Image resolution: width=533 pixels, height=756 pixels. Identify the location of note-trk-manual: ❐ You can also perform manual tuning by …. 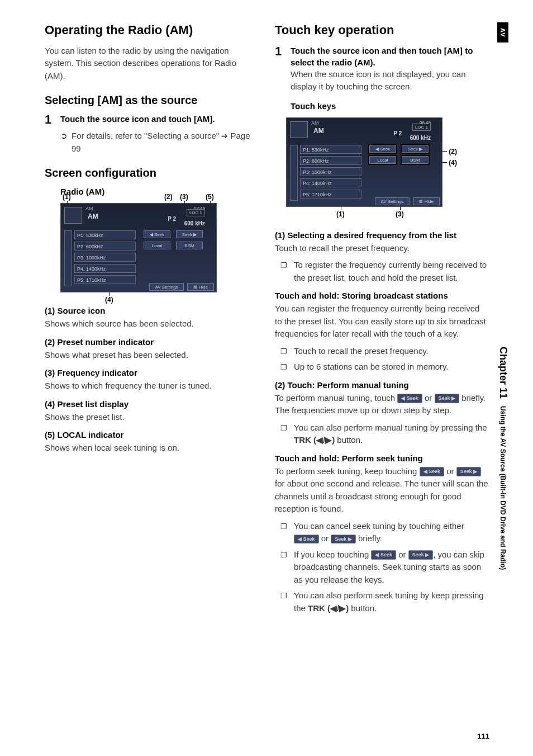
(382, 434).